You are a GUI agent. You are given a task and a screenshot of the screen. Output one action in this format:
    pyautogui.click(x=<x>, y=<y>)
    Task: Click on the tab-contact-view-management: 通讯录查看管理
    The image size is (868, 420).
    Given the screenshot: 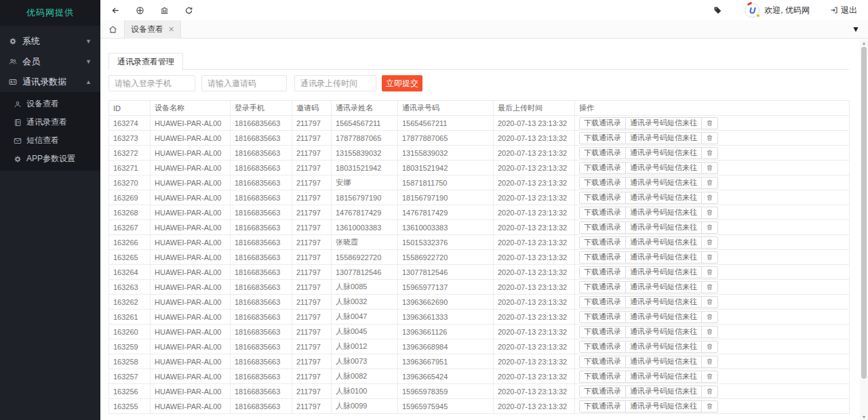 What is the action you would take?
    pyautogui.click(x=146, y=62)
    